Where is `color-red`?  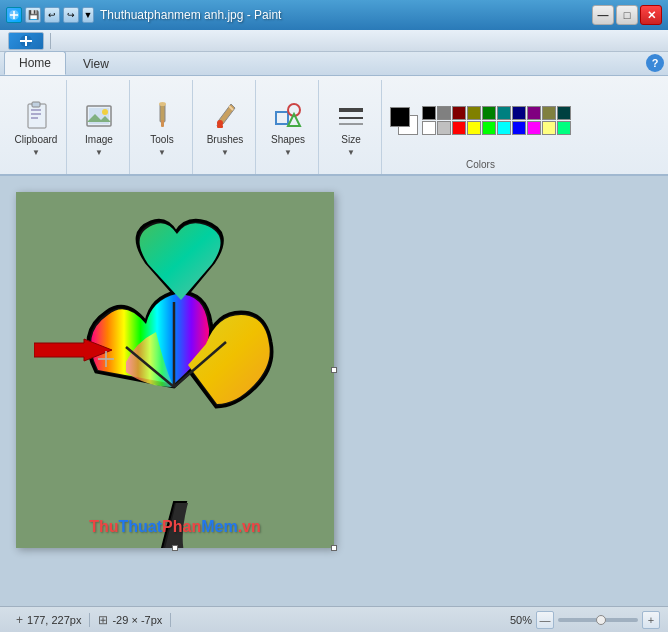 color-red is located at coordinates (459, 128).